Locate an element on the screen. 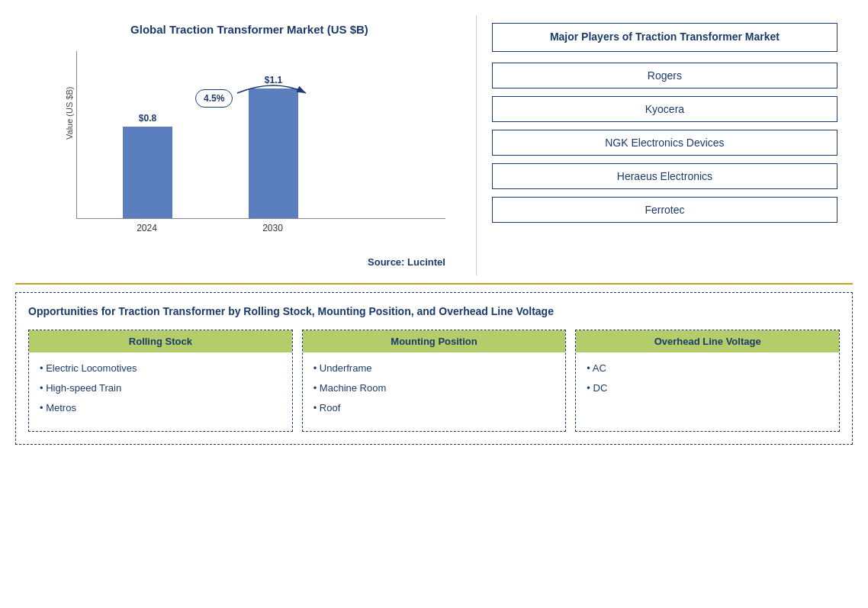  rolling-item-1: High-speed Train is located at coordinates (160, 388).